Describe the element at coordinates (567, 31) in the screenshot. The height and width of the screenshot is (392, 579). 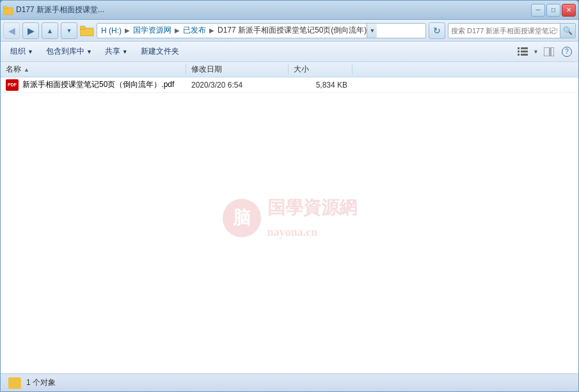
I see `search-icon: 🔍` at that location.